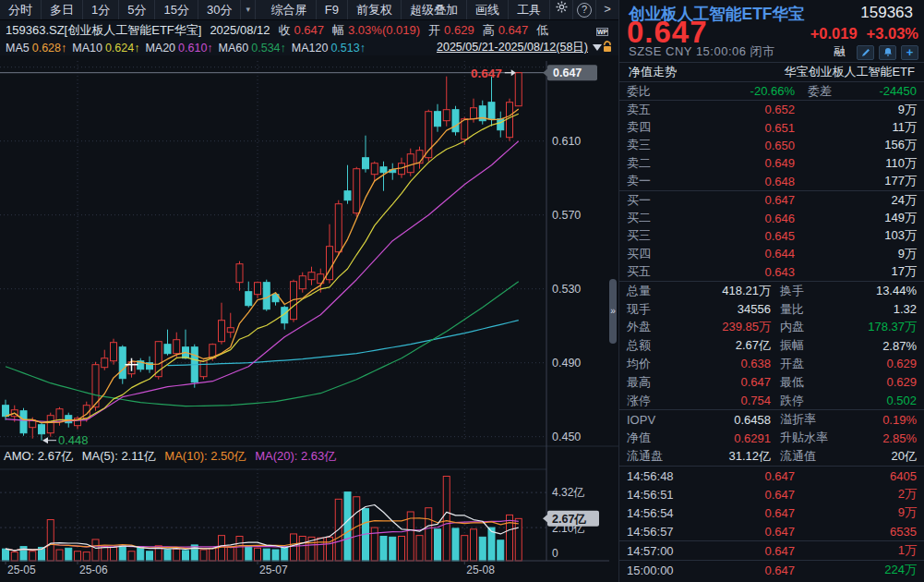  Describe the element at coordinates (487, 9) in the screenshot. I see `menu-draw-line: 画线` at that location.